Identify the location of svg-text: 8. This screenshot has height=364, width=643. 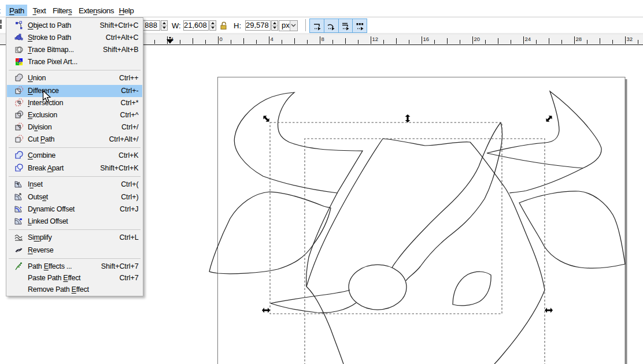
(323, 39).